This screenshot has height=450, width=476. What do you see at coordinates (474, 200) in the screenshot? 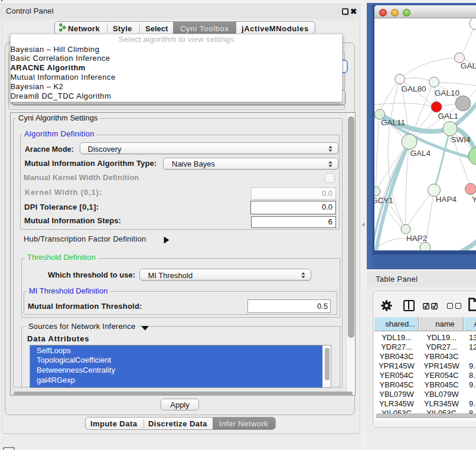
I see `svg-text: Y` at bounding box center [474, 200].